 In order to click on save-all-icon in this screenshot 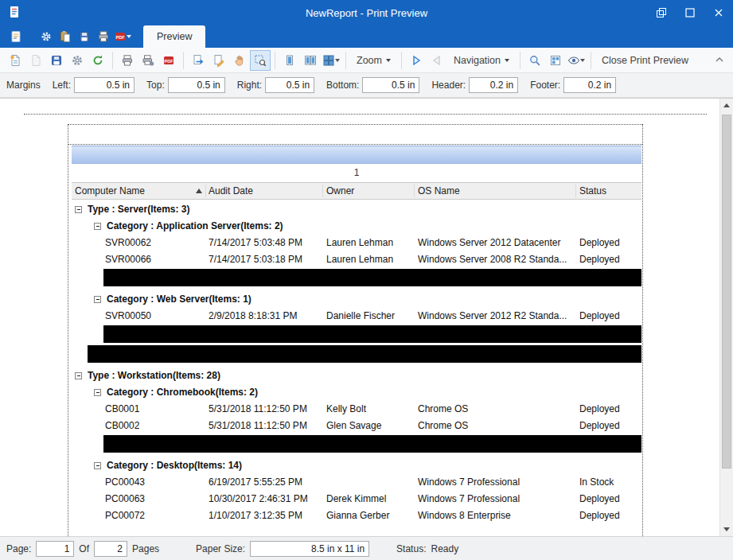, I will do `click(84, 37)`.